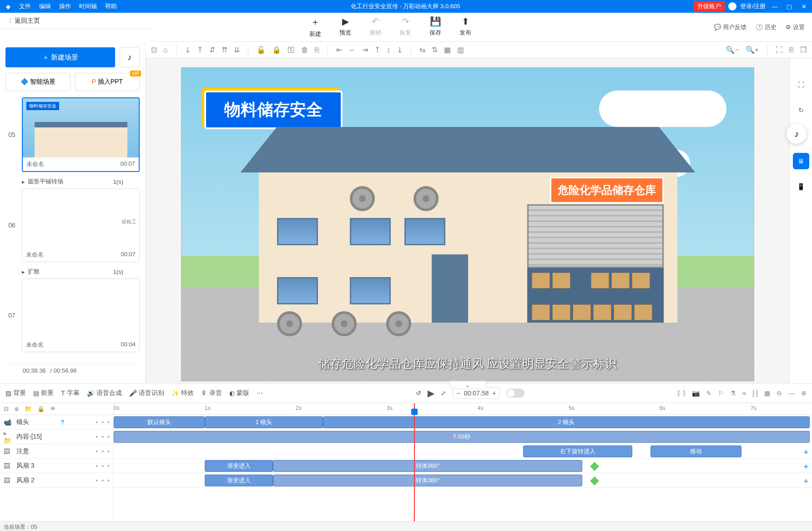 The height and width of the screenshot is (531, 812). Describe the element at coordinates (399, 50) in the screenshot. I see `valign-bot-icon: ⤓` at that location.